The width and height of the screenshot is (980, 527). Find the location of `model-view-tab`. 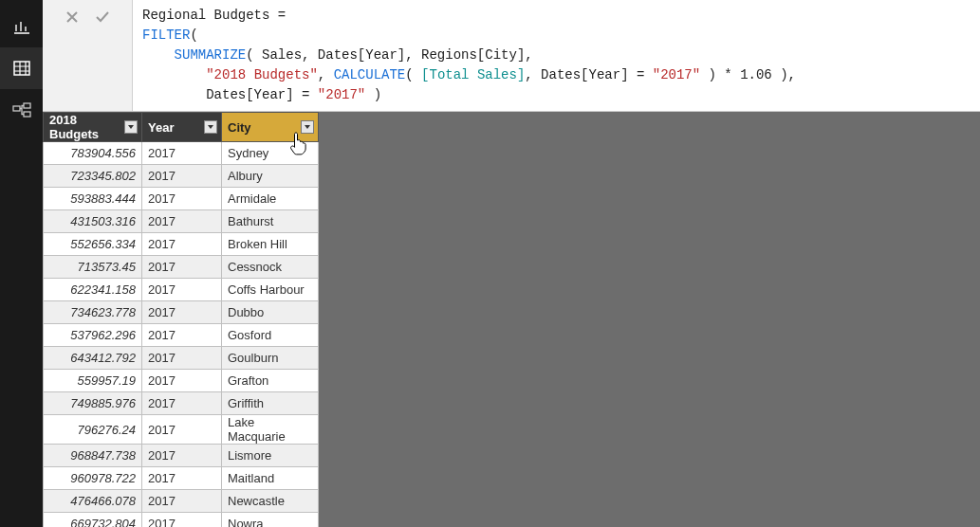

model-view-tab is located at coordinates (21, 110).